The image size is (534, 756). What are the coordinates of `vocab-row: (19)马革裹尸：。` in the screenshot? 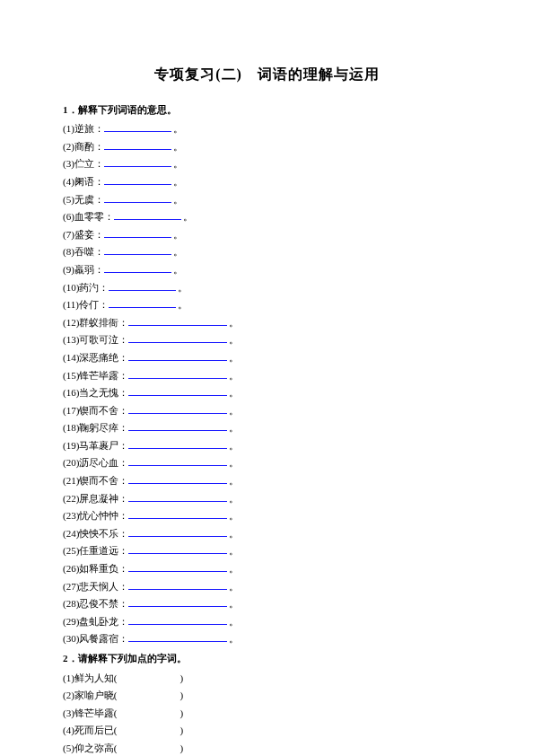 It's located at (267, 446).